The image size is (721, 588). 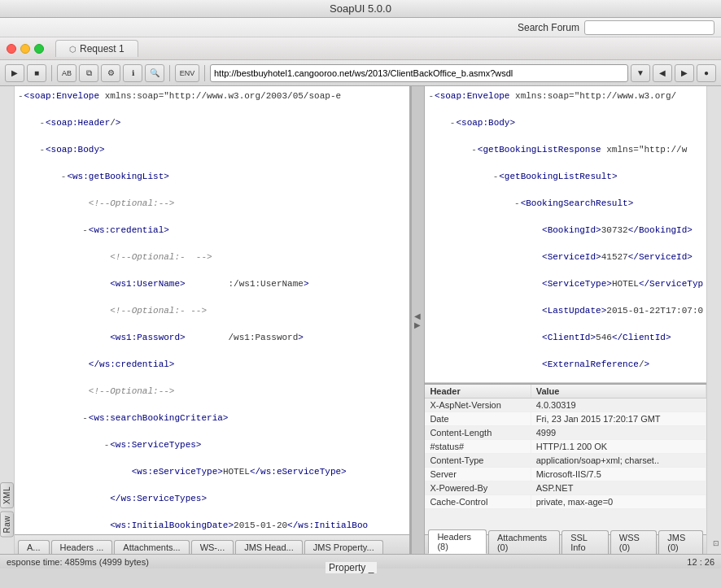 I want to click on table-cell: 4.0.30319, so click(x=618, y=405).